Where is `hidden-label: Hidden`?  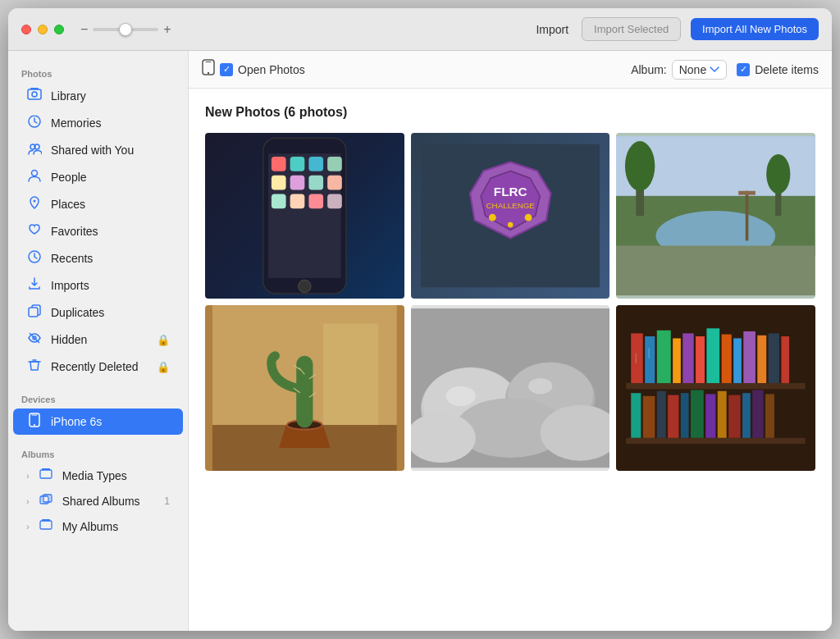
hidden-label: Hidden is located at coordinates (69, 340).